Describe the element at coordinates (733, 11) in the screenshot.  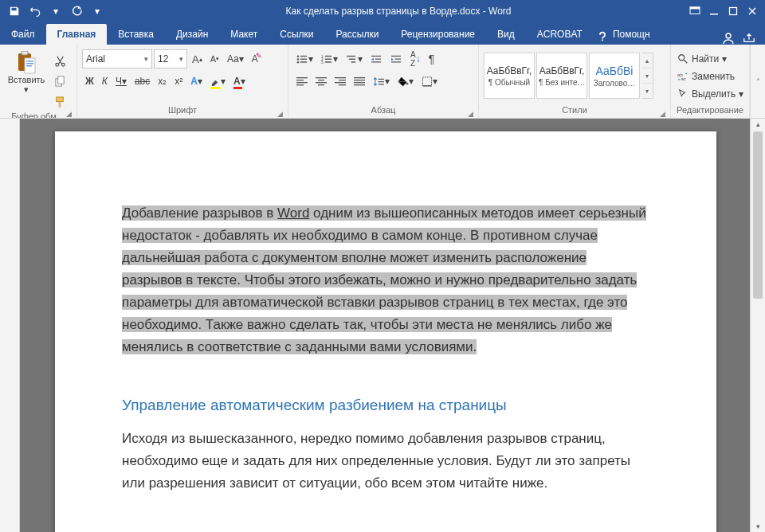
I see `maximize-icon` at that location.